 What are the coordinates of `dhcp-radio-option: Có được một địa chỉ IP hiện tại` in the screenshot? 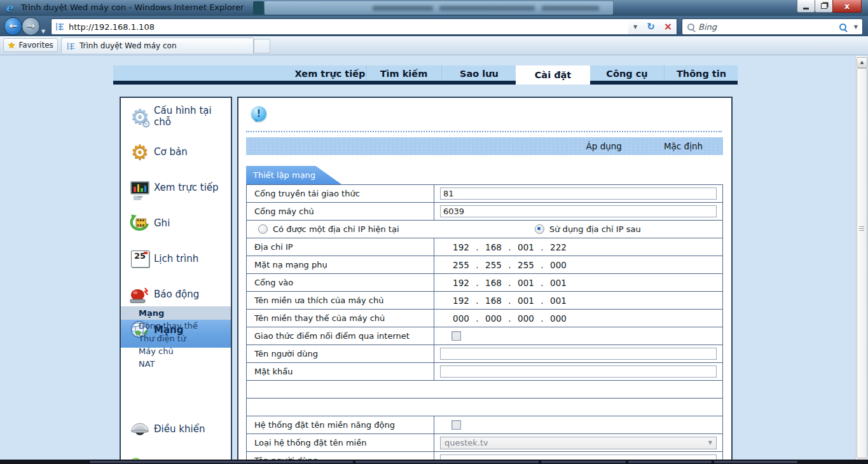 It's located at (329, 229).